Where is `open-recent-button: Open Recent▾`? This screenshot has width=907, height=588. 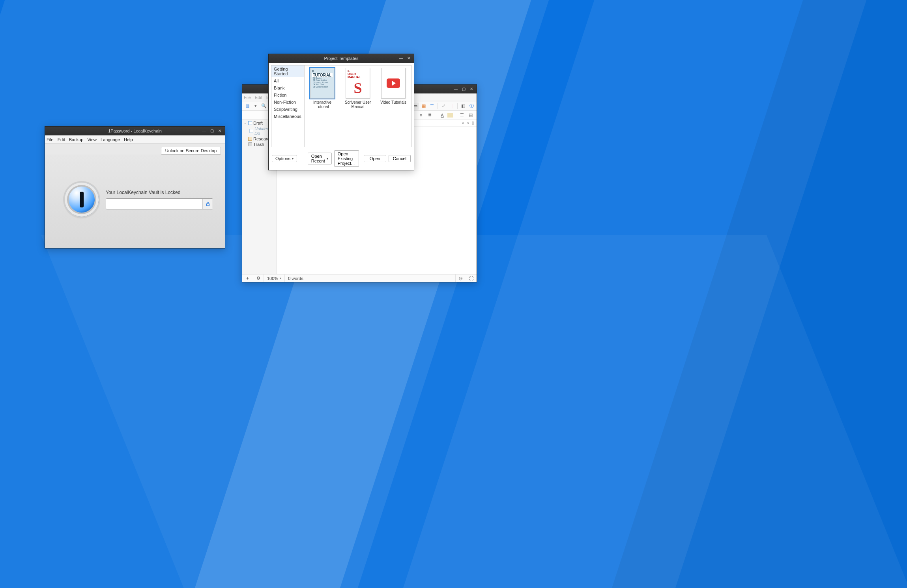
open-recent-button: Open Recent▾ is located at coordinates (320, 159).